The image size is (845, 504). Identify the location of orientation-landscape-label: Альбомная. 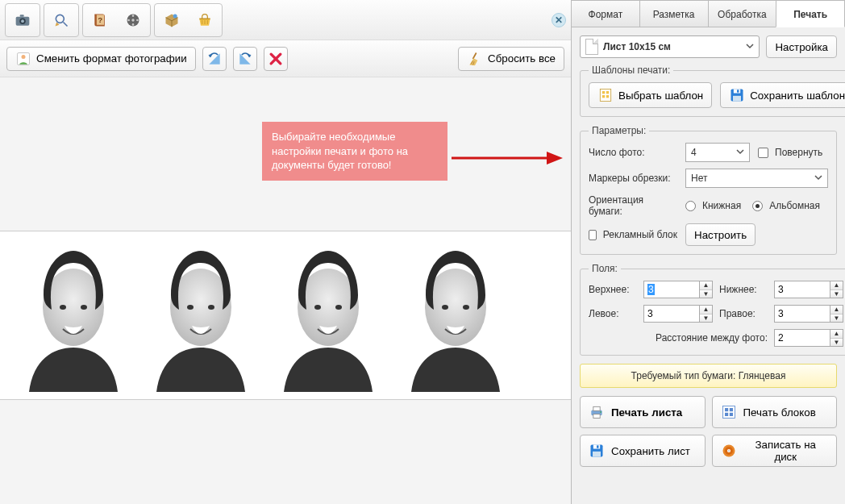
(795, 206).